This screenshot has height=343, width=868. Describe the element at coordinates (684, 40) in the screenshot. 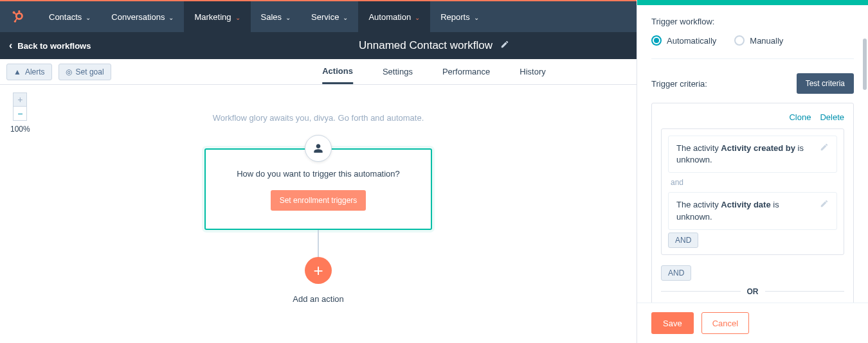

I see `radio-automatically: Automatically` at that location.